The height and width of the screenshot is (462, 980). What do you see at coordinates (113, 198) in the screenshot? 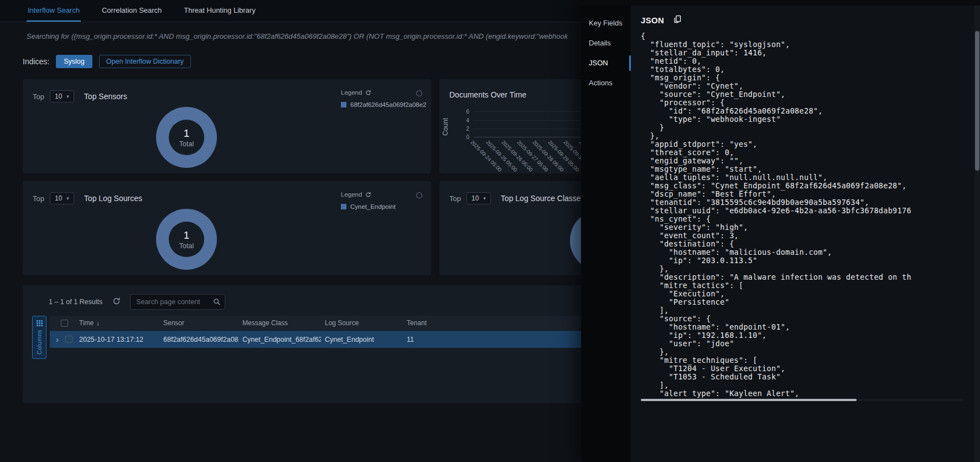
I see `panel-title: Top Log Sources` at bounding box center [113, 198].